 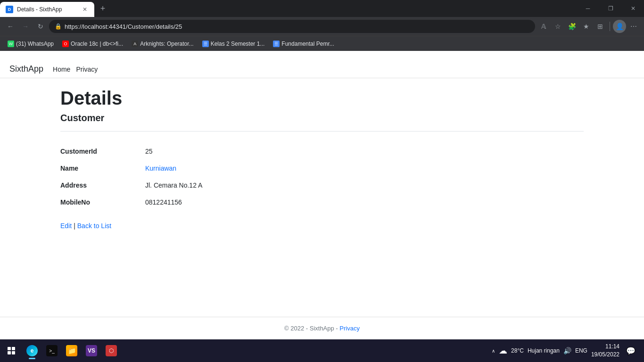 What do you see at coordinates (307, 44) in the screenshot?
I see `bookmark-fundamental-label: Fundamental Pemr...` at bounding box center [307, 44].